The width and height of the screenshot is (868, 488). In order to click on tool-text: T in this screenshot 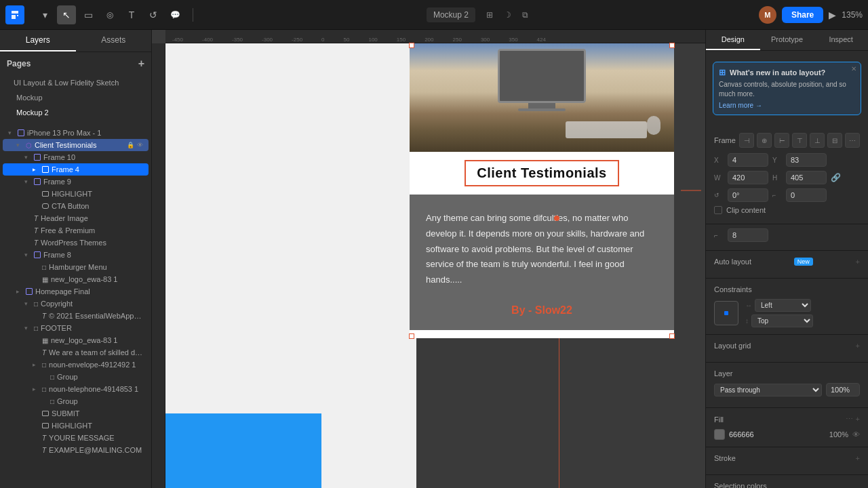, I will do `click(132, 15)`.